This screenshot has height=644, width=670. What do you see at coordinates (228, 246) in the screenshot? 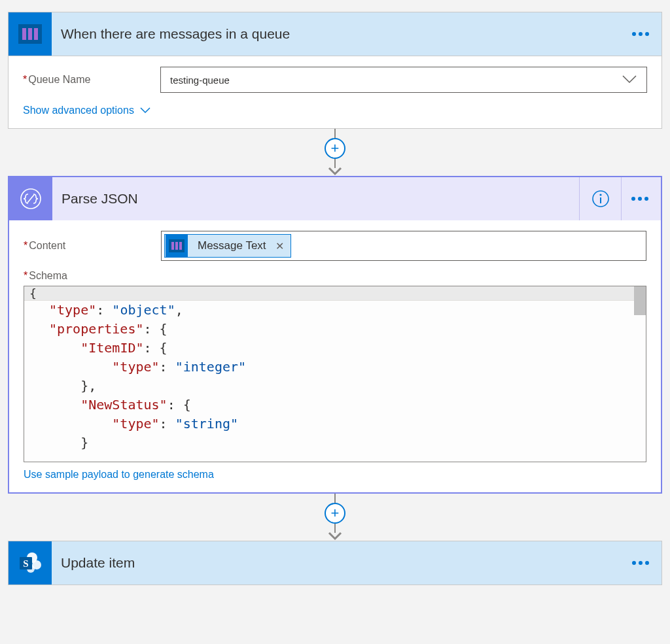
I see `dynamic-content-token: Message Text ✕` at bounding box center [228, 246].